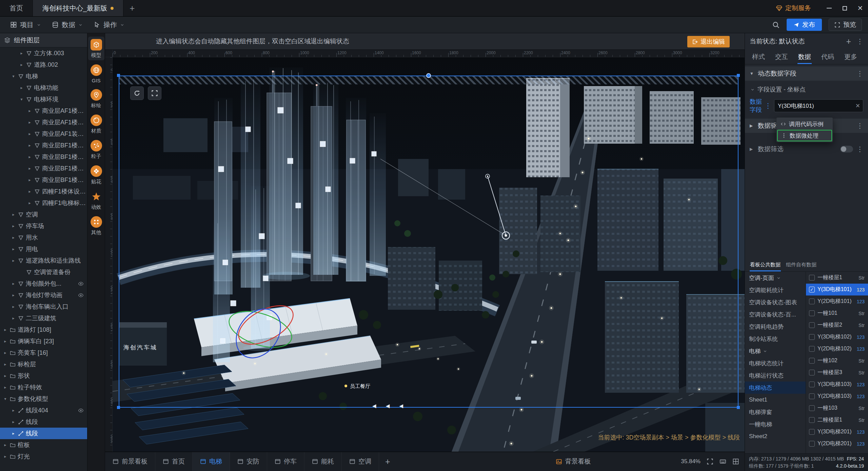 The width and height of the screenshot is (868, 471). What do you see at coordinates (775, 327) in the screenshot?
I see `data-source-item: 空调耗电趋势` at bounding box center [775, 327].